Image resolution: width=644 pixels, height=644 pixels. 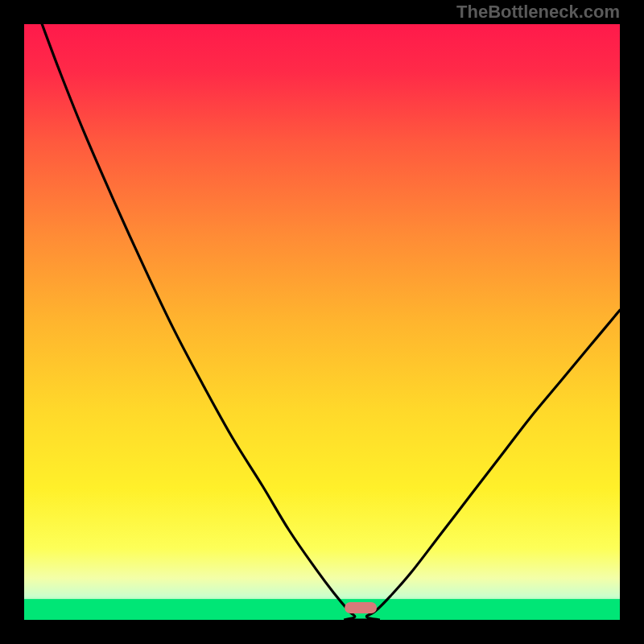 What do you see at coordinates (538, 11) in the screenshot?
I see `watermark-text: TheBottleneck.com` at bounding box center [538, 11].